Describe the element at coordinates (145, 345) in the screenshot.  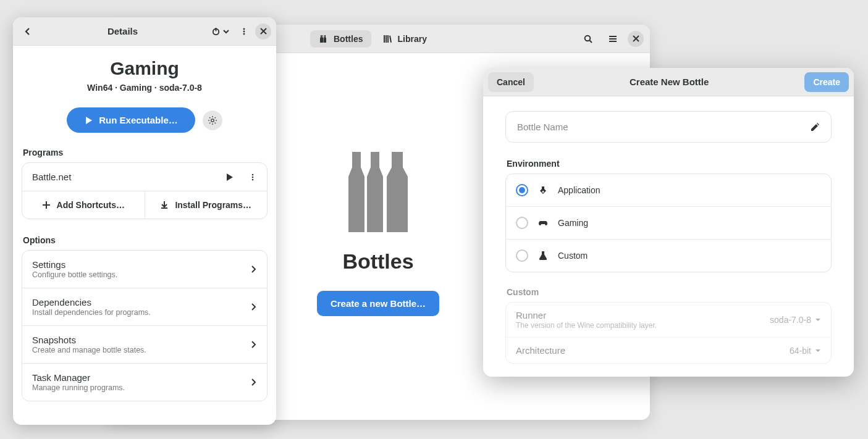
I see `option-snapshots: Snapshots Create and manage bottle state…` at that location.